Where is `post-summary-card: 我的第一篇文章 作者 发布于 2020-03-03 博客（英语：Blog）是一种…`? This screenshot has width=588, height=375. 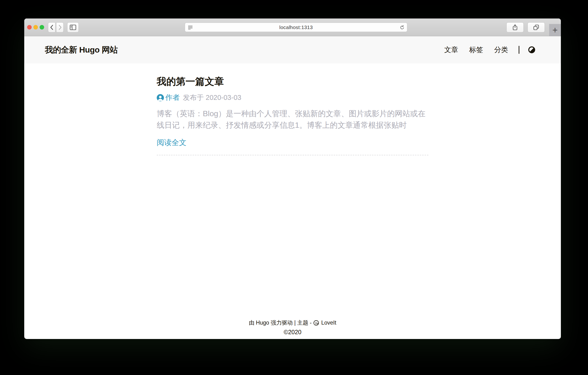
post-summary-card: 我的第一篇文章 作者 发布于 2020-03-03 博客（英语：Blog）是一种… is located at coordinates (293, 116).